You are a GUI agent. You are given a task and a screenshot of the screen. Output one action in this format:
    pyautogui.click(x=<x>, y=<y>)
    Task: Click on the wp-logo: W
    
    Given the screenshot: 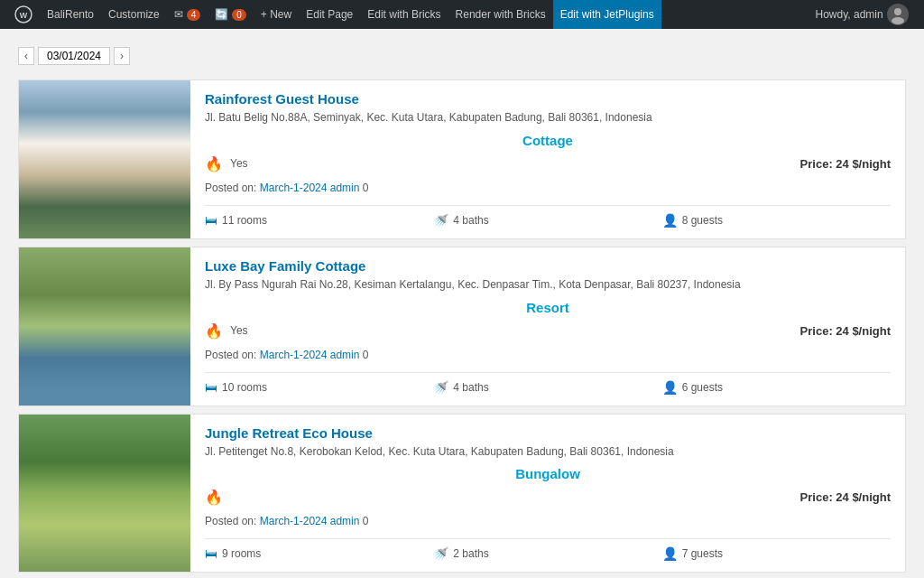 What is the action you would take?
    pyautogui.click(x=23, y=14)
    